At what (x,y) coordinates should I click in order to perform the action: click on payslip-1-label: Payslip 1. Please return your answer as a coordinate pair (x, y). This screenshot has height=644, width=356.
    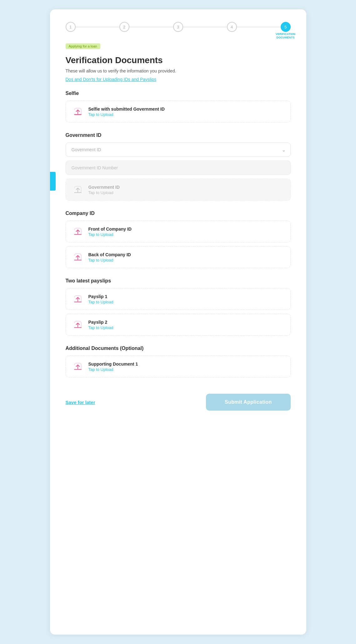
    Looking at the image, I should click on (101, 297).